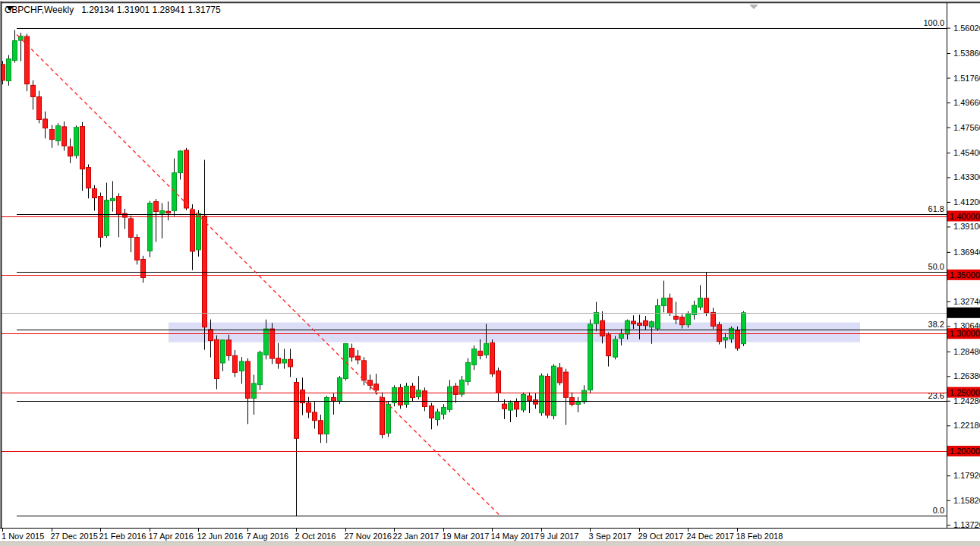 The width and height of the screenshot is (980, 546). I want to click on svg-text: 9 Jul 2017, so click(560, 536).